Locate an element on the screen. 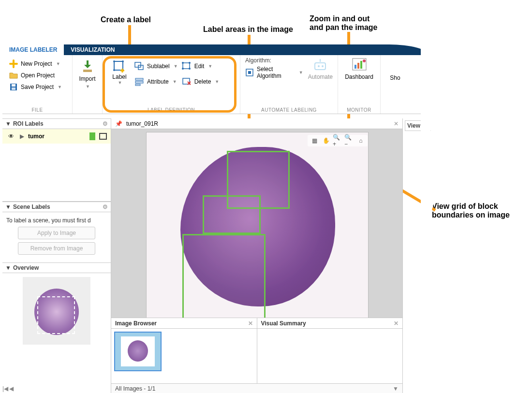 The width and height of the screenshot is (532, 393). view-tools: ▦ ✋ 🔍+ 🔍− ⌂ is located at coordinates (338, 141).